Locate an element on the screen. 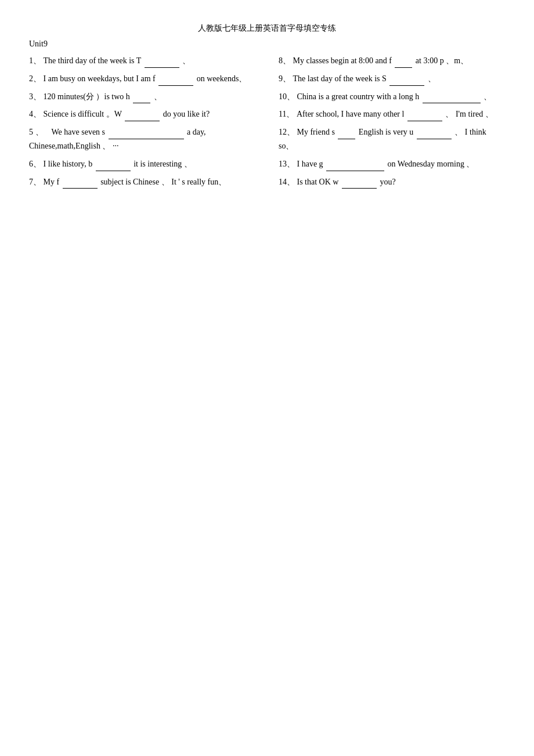 The image size is (534, 756). item-line2: so、 is located at coordinates (392, 146).